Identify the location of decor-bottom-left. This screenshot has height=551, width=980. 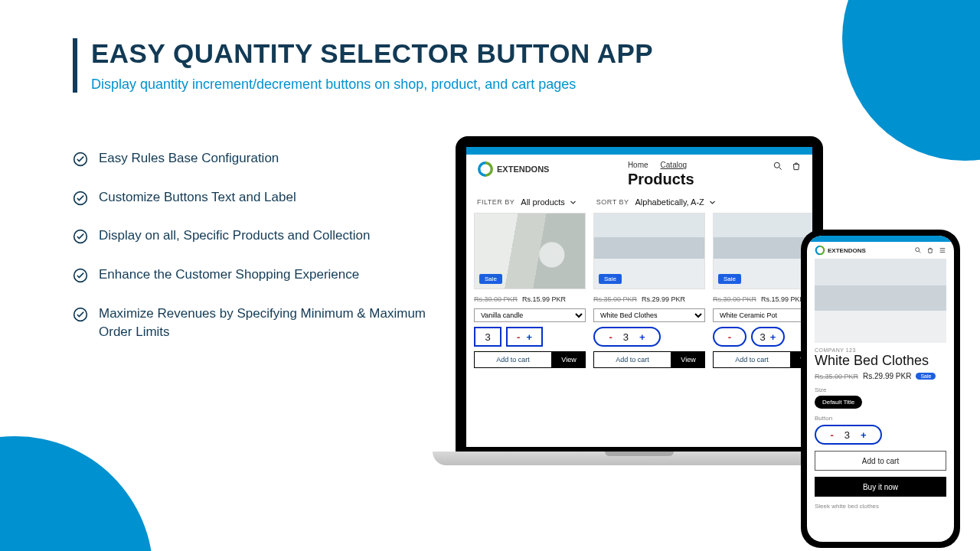
(77, 494).